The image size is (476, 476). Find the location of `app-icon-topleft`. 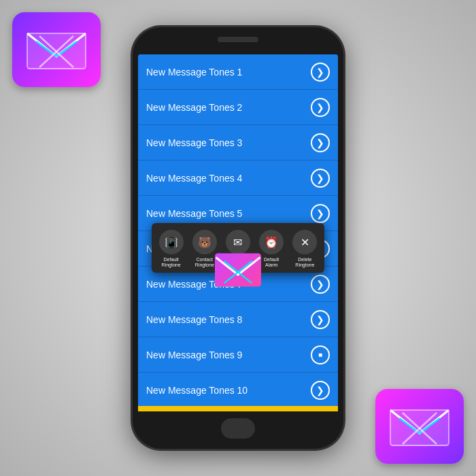

app-icon-topleft is located at coordinates (56, 50).